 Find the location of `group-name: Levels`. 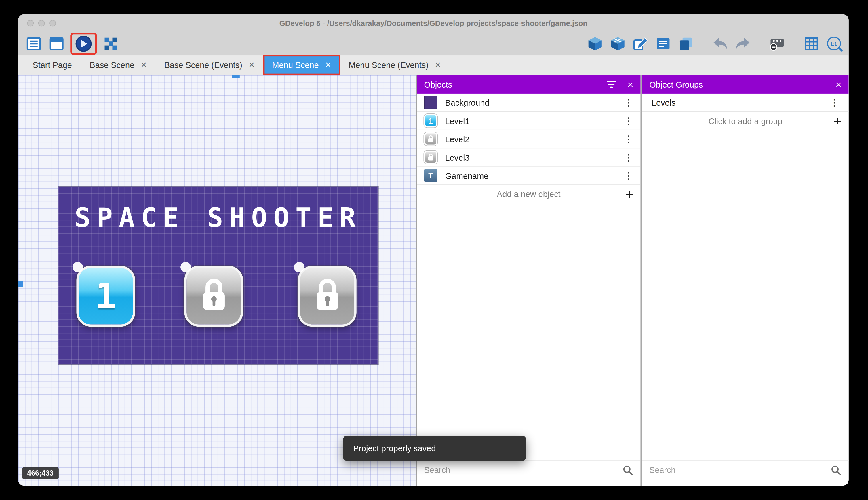

group-name: Levels is located at coordinates (664, 102).